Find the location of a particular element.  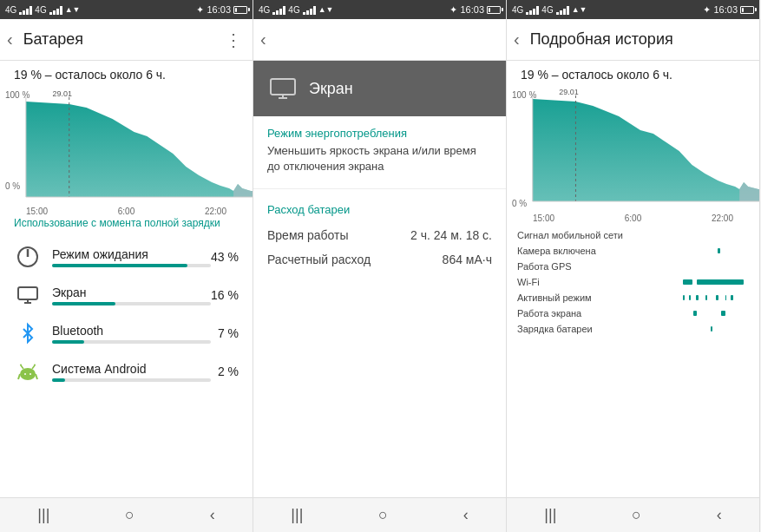

chart-label-0-1: 0 % is located at coordinates (12, 186).